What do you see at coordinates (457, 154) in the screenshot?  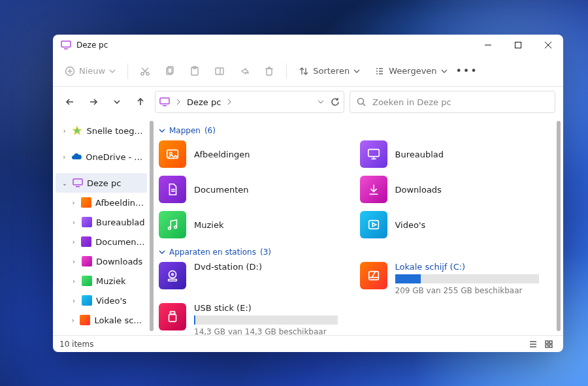 I see `folder-desktop: Bureaublad` at bounding box center [457, 154].